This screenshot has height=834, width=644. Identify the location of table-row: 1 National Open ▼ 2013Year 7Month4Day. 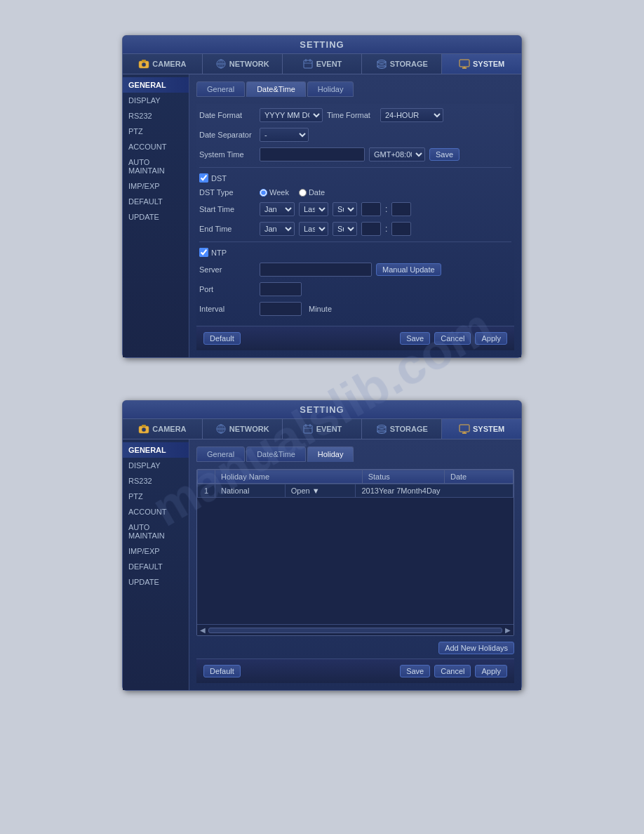
(356, 491).